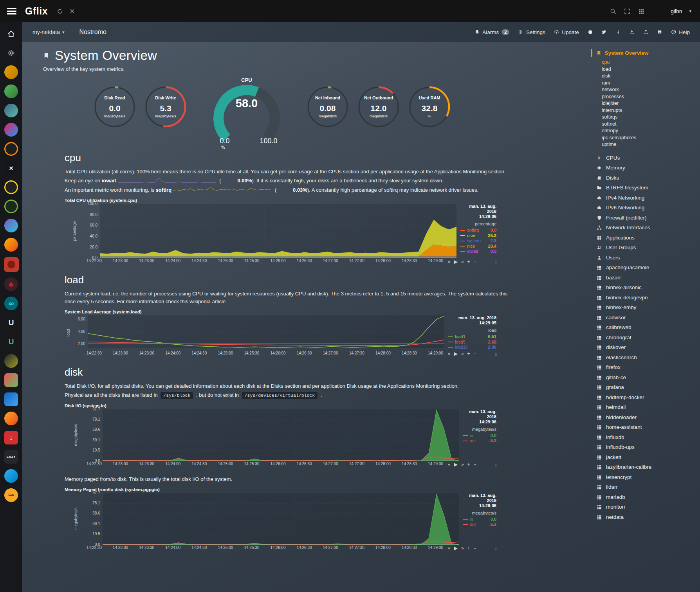 This screenshot has width=700, height=592. I want to click on hamburger-menu-icon, so click(12, 11).